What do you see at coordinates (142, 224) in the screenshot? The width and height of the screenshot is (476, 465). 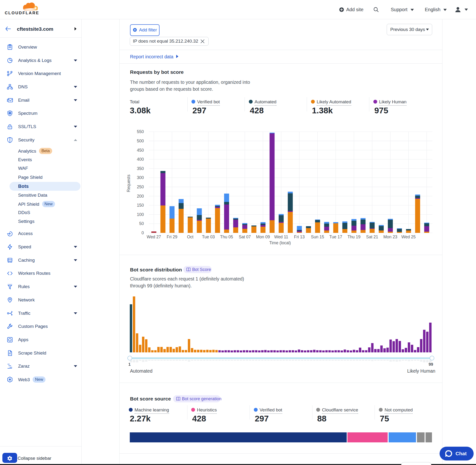 I see `svg-text: 50` at bounding box center [142, 224].